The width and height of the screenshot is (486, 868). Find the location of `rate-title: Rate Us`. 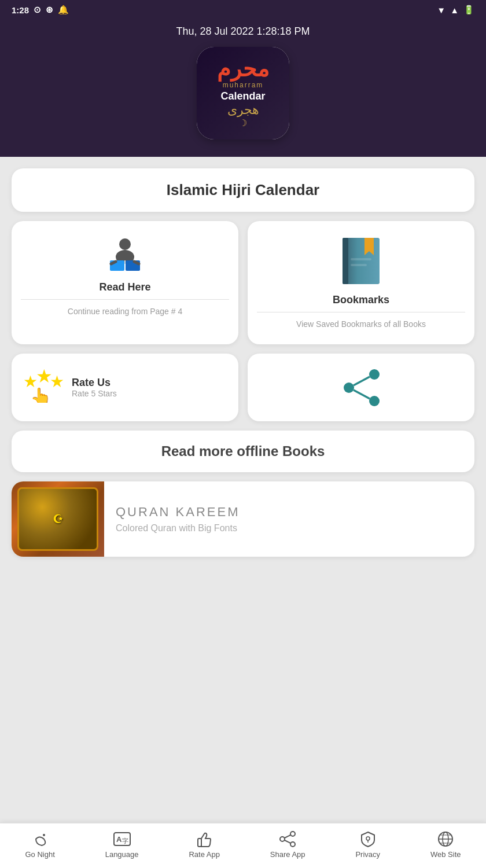

rate-title: Rate Us is located at coordinates (94, 383).